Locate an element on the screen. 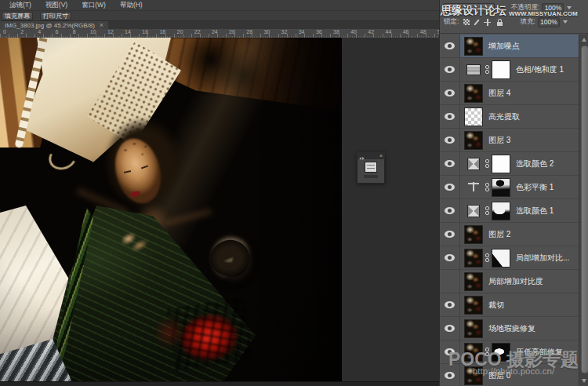  lock-pixels-brush-icon is located at coordinates (477, 22).